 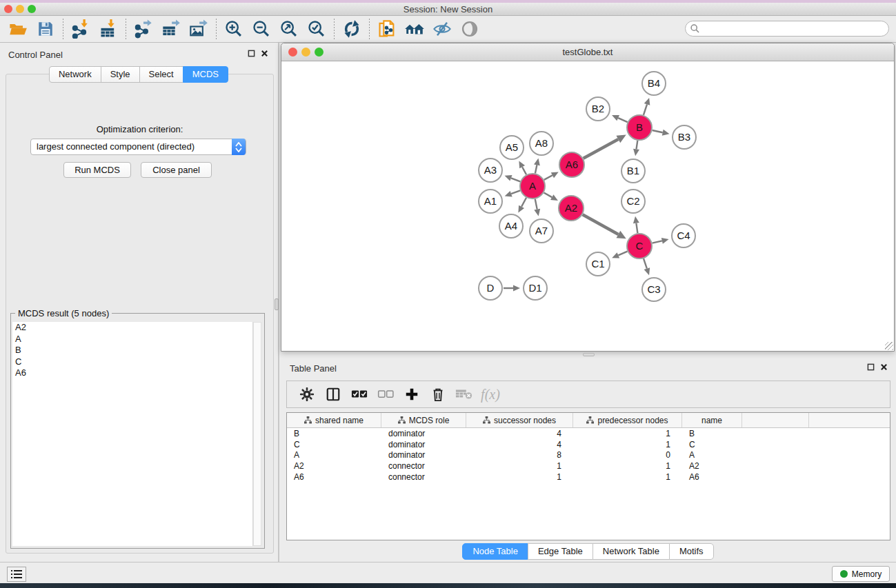 I want to click on home-button, so click(x=415, y=29).